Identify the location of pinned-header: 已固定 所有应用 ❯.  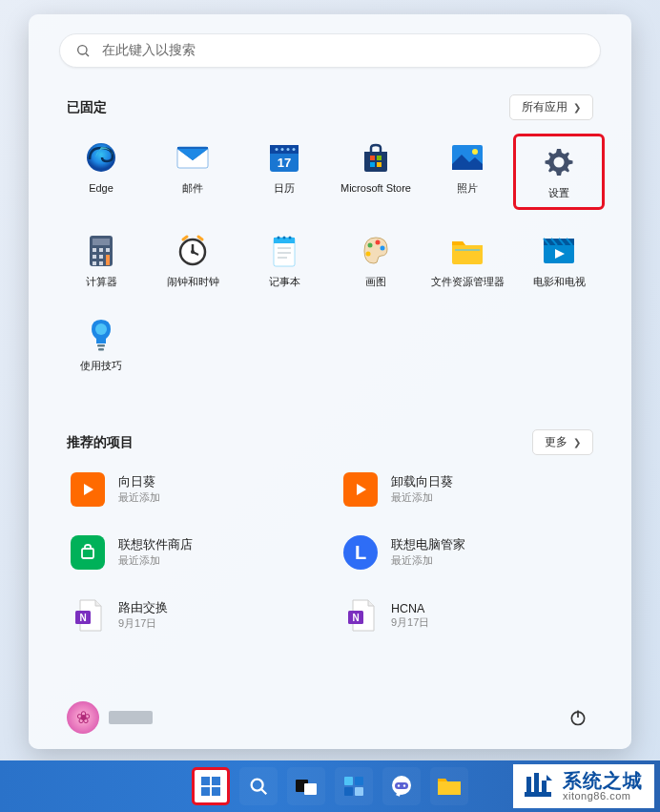
(330, 107).